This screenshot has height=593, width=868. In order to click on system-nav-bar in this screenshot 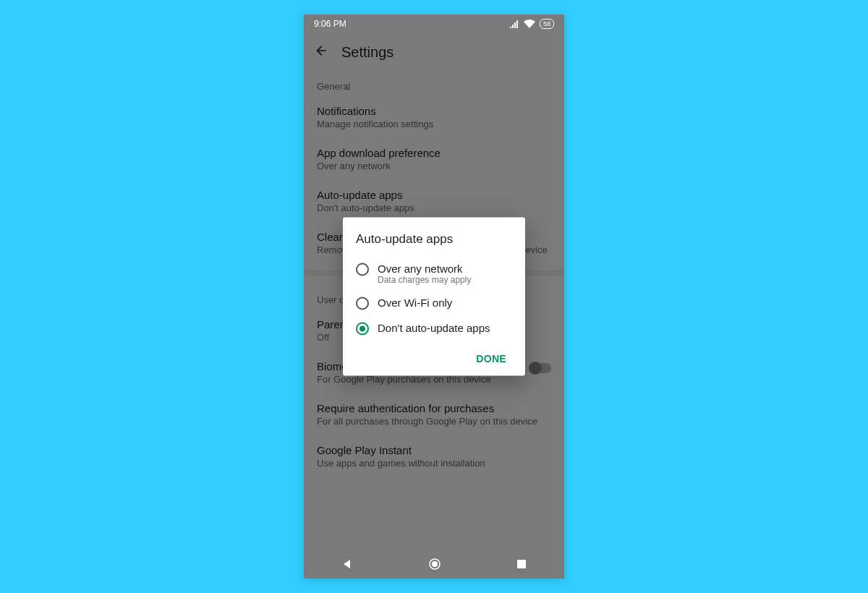, I will do `click(434, 564)`.